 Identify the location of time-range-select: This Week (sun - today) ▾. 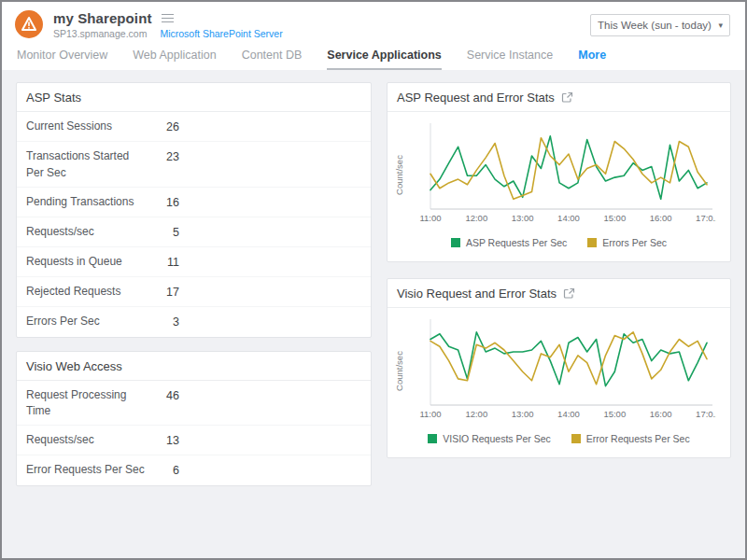
(660, 25).